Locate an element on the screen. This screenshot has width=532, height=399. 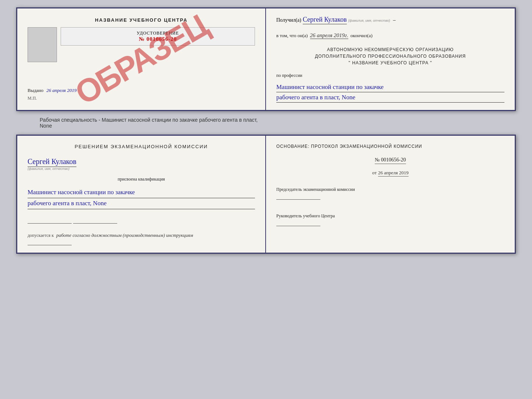
prisvoena-label: присвоена квалификация is located at coordinates (141, 179).